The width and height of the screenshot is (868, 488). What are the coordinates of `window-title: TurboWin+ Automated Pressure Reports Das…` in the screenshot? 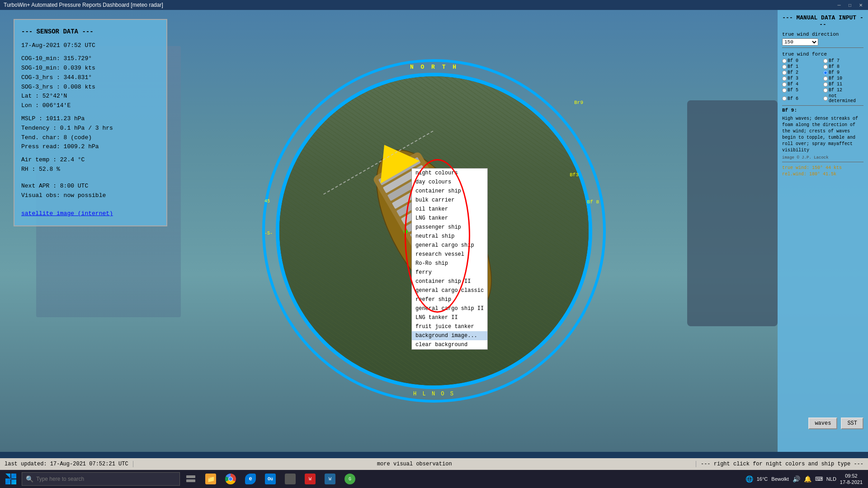 It's located at (83, 5).